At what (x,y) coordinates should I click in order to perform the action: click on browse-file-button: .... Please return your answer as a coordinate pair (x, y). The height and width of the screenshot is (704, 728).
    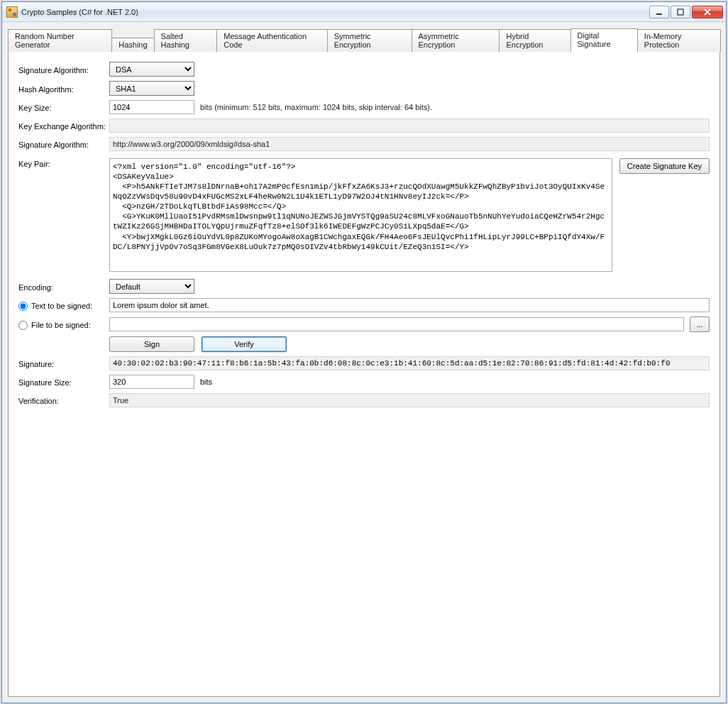
    Looking at the image, I should click on (700, 324).